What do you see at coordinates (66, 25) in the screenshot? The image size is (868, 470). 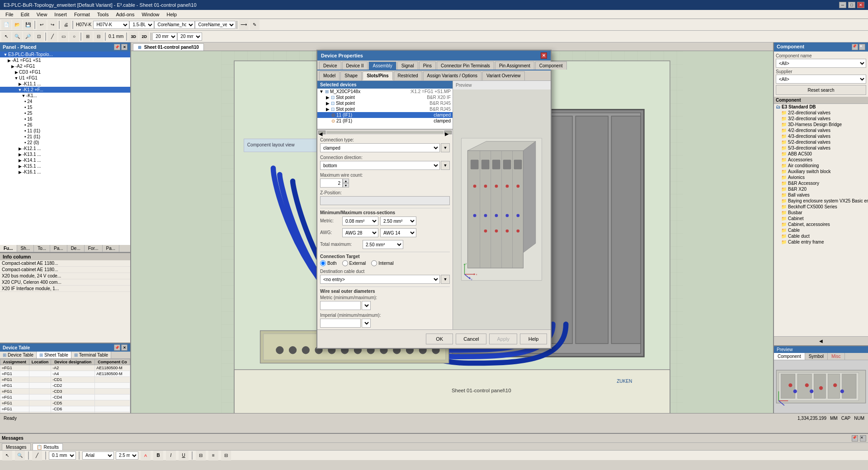 I see `print-btn: 🖨` at bounding box center [66, 25].